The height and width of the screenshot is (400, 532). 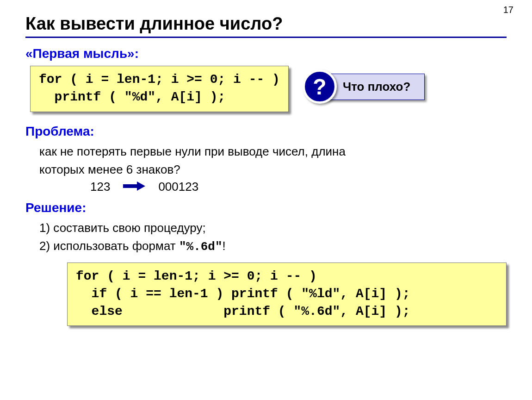 What do you see at coordinates (273, 228) in the screenshot?
I see `solution-item-1: 1) составить свою процедуру;` at bounding box center [273, 228].